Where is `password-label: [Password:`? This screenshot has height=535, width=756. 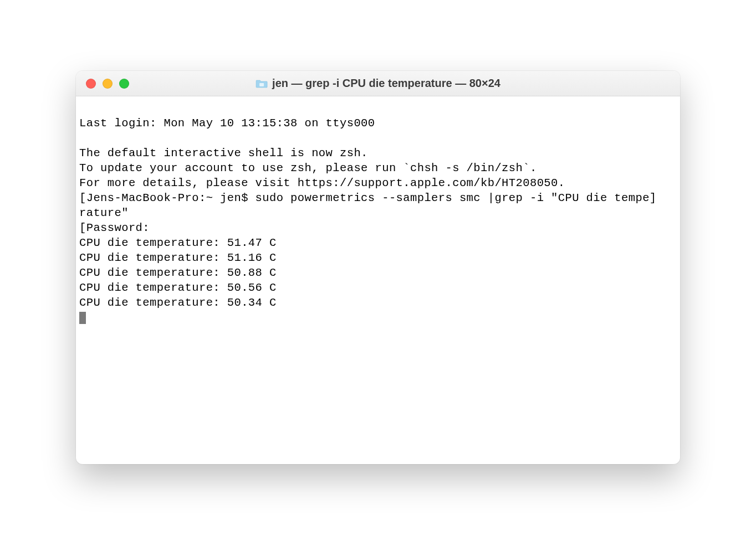 password-label: [Password: is located at coordinates (114, 228).